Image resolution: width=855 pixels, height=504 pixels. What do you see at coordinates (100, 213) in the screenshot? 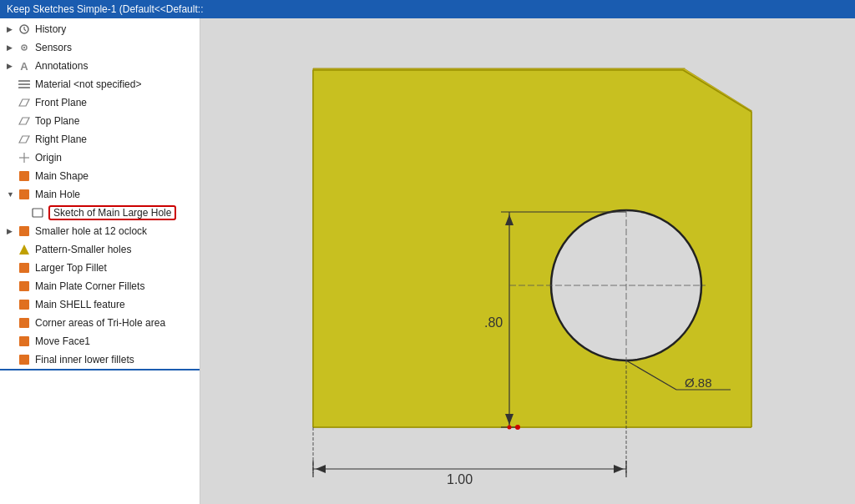
I see `sidebar-item-sketch-main-hole: ▶ Sketch of Main Large Hole` at bounding box center [100, 213].